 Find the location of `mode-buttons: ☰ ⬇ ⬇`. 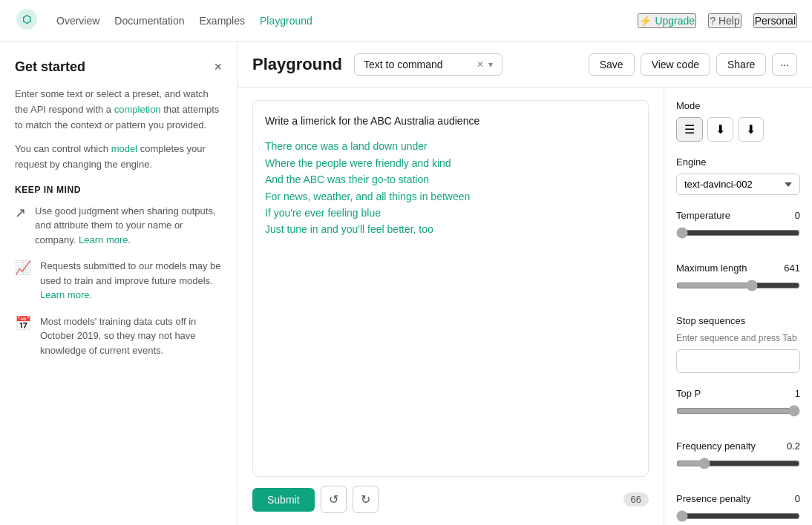

mode-buttons: ☰ ⬇ ⬇ is located at coordinates (738, 129).